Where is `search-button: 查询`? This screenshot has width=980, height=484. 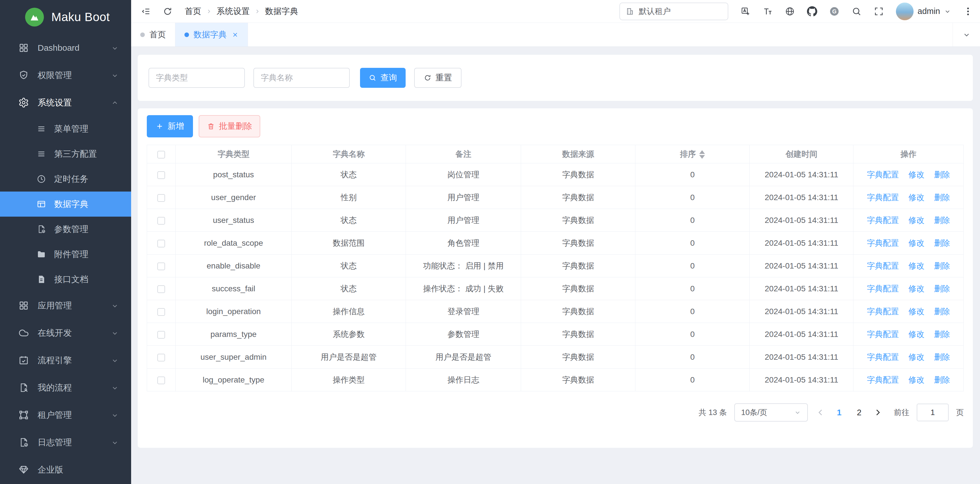
search-button: 查询 is located at coordinates (383, 78).